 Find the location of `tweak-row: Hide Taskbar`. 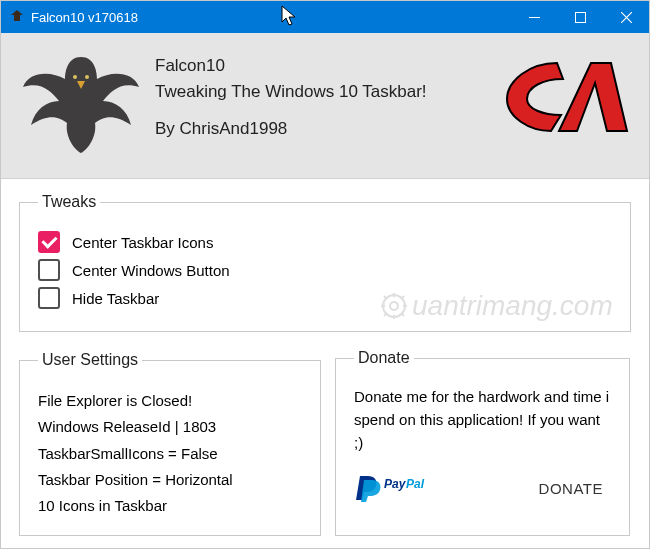

tweak-row: Hide Taskbar is located at coordinates (325, 298).